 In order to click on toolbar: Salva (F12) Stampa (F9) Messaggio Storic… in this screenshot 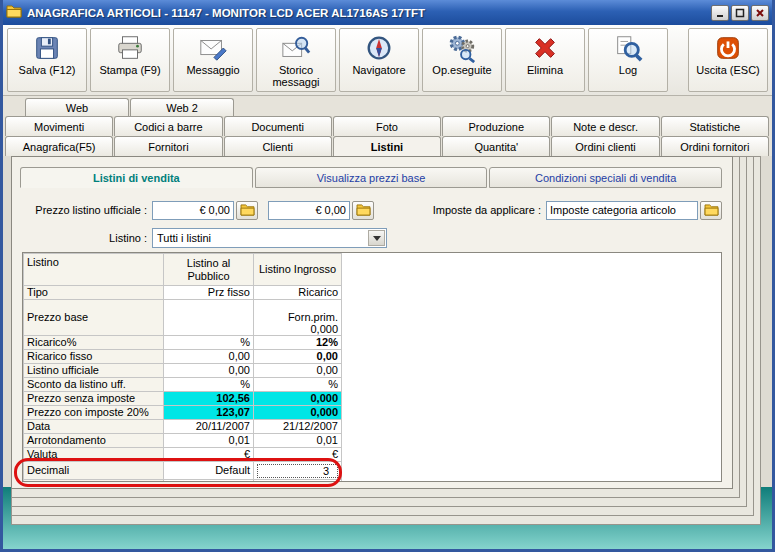, I will do `click(388, 60)`.